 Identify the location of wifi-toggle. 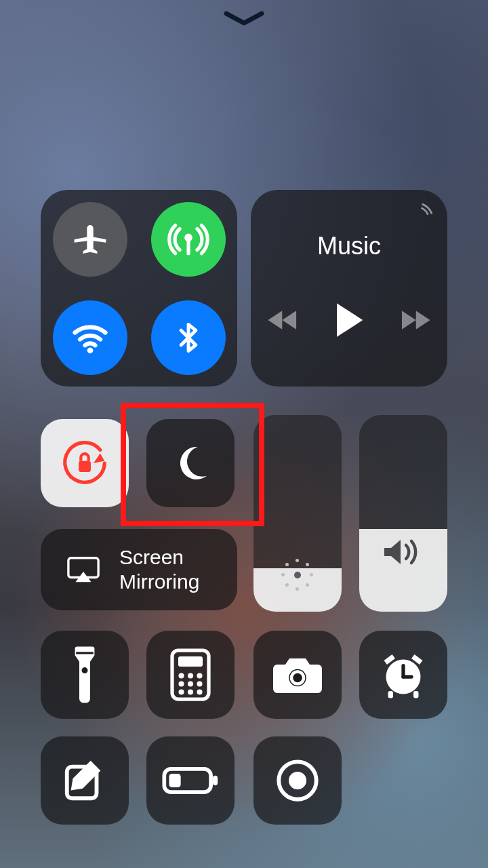
(90, 338).